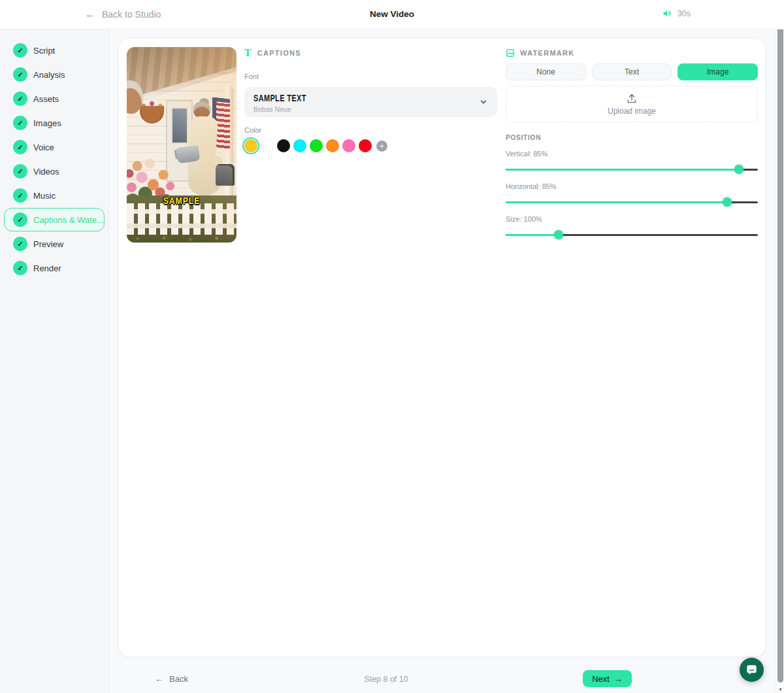 Image resolution: width=784 pixels, height=693 pixels. Describe the element at coordinates (546, 72) in the screenshot. I see `watermark-mode-none: None` at that location.